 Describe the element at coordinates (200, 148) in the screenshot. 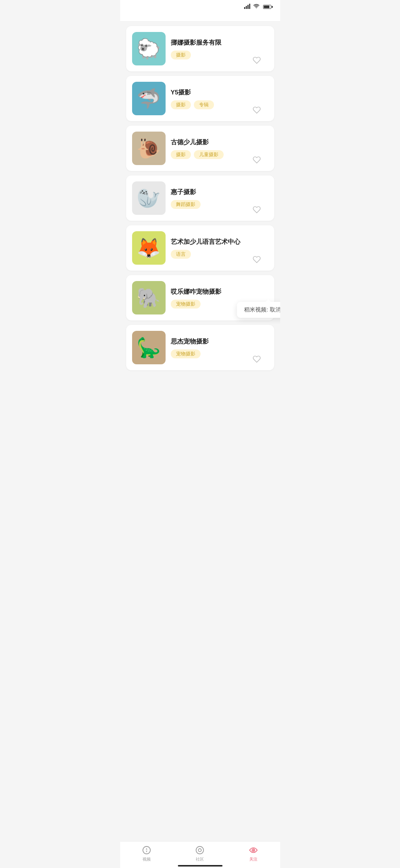

I see `follow-card: 🐌古德少儿摄影摄影儿童摄影` at that location.